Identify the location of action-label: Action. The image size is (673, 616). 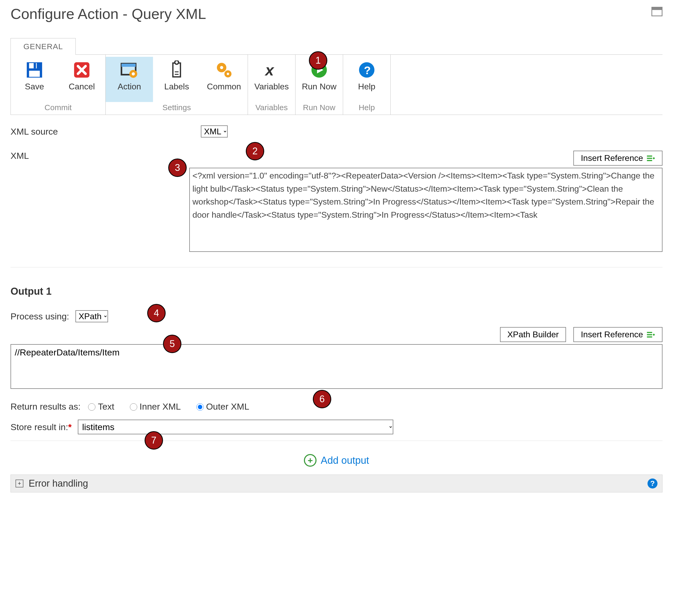
(130, 91).